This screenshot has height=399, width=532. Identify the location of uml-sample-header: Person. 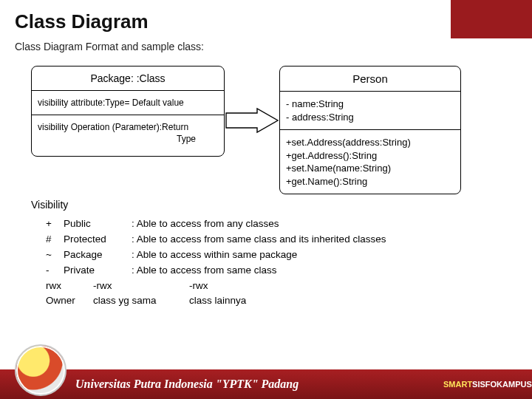
(370, 79).